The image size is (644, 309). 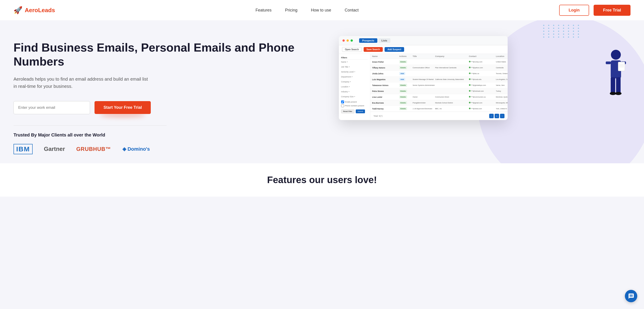 What do you see at coordinates (424, 68) in the screenshot?
I see `cell-title: Communication Officer` at bounding box center [424, 68].